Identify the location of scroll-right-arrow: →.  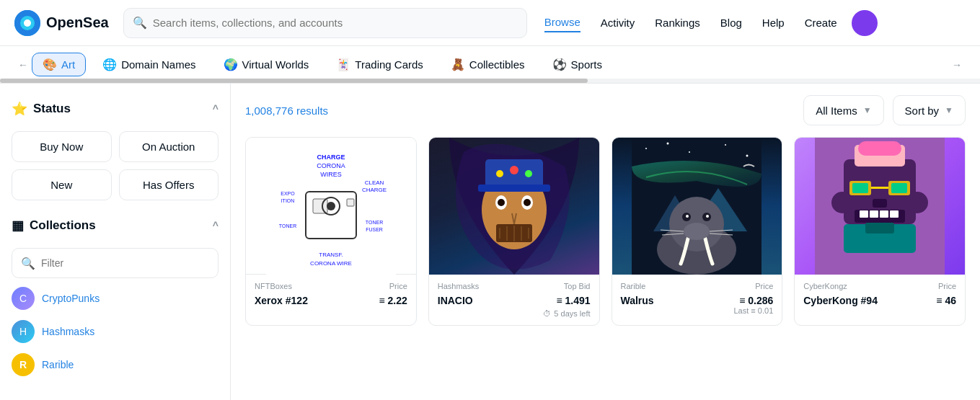
(957, 65).